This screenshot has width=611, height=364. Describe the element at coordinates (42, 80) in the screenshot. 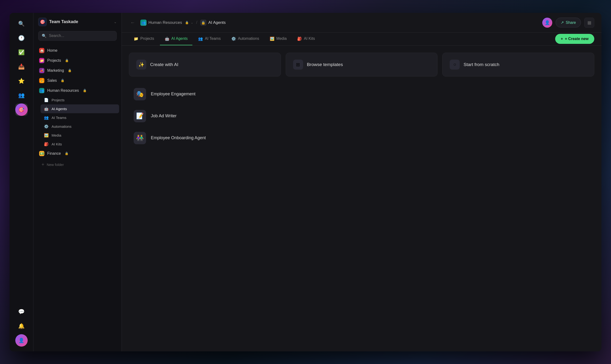

I see `sales-nav-icon: 💰` at that location.